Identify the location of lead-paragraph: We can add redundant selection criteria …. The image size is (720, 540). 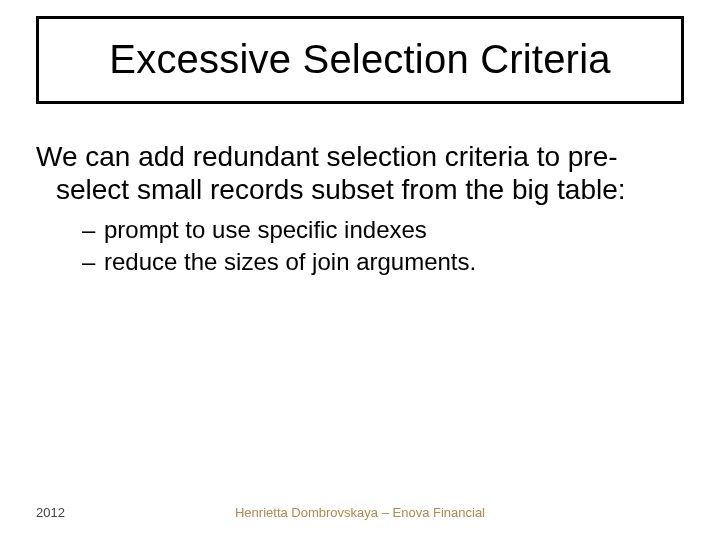
(360, 173).